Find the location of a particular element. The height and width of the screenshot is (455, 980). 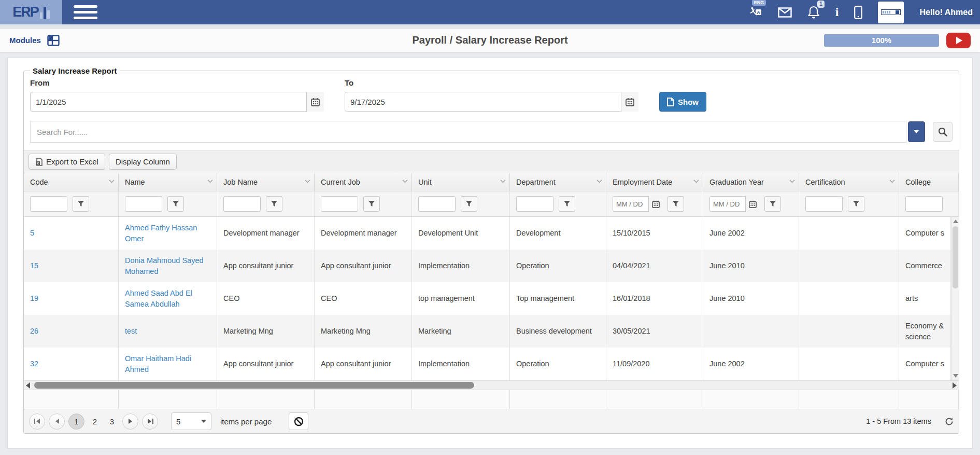

search-input is located at coordinates (468, 132).